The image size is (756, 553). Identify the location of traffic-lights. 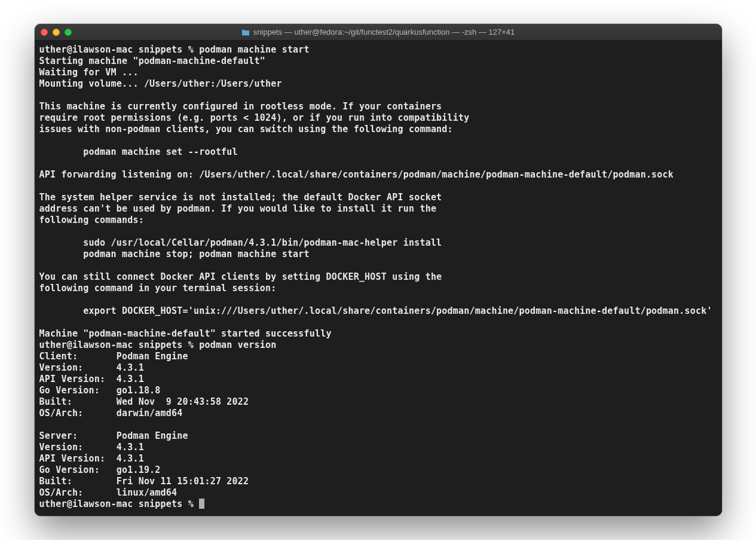
(56, 32).